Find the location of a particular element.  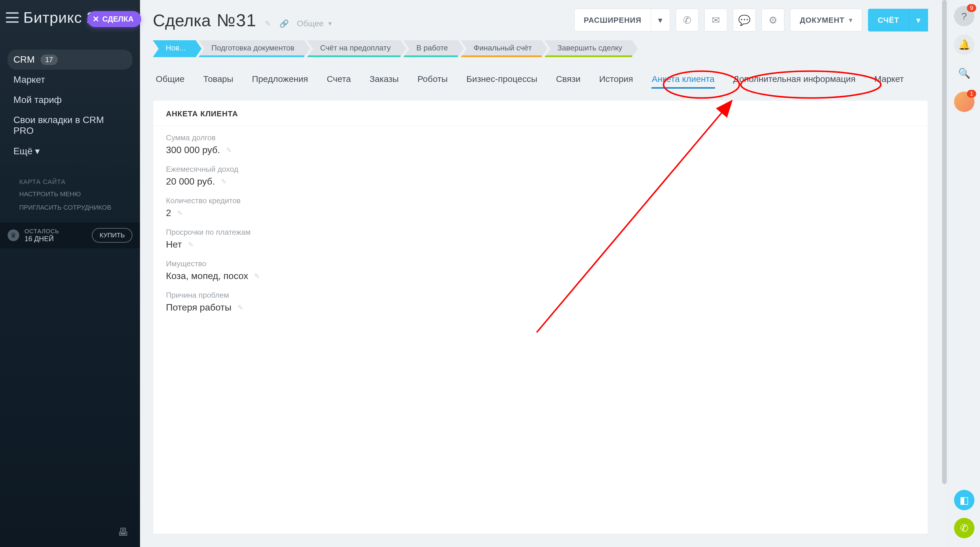

stage-2: Счёт на предоплату is located at coordinates (354, 49).